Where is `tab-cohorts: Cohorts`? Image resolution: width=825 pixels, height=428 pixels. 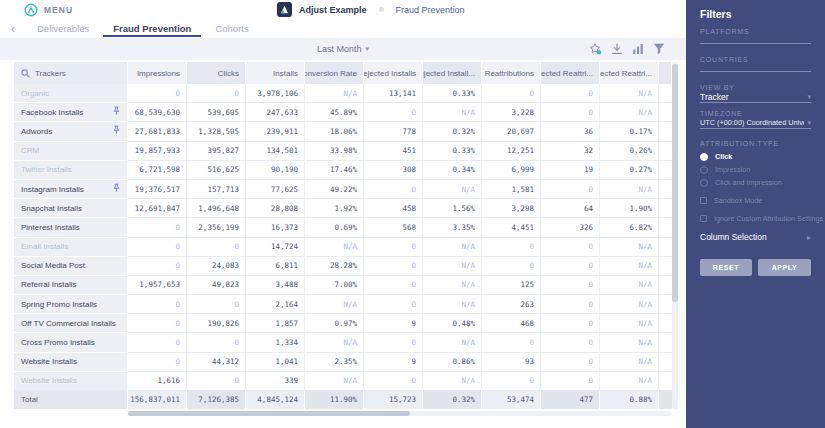
tab-cohorts: Cohorts is located at coordinates (232, 28).